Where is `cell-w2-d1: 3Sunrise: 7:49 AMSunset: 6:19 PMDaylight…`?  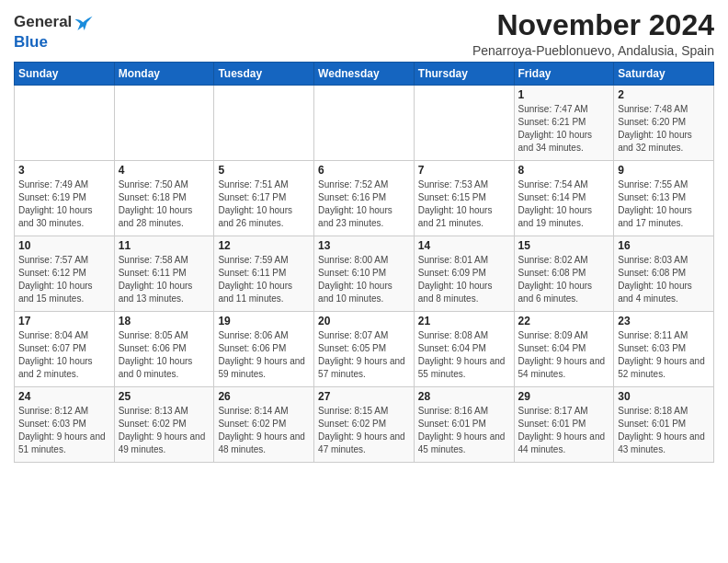
cell-w2-d1: 3Sunrise: 7:49 AMSunset: 6:19 PMDaylight… is located at coordinates (64, 199).